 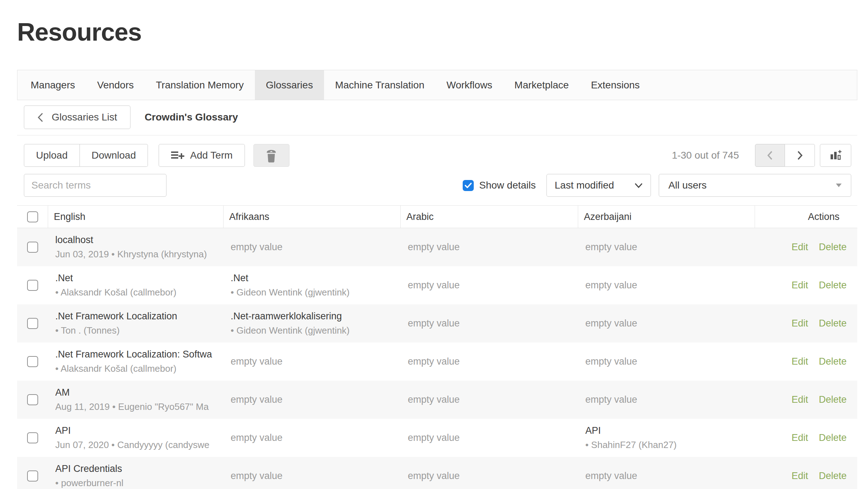 I want to click on tab-machine-translation: Machine Translation, so click(x=380, y=85).